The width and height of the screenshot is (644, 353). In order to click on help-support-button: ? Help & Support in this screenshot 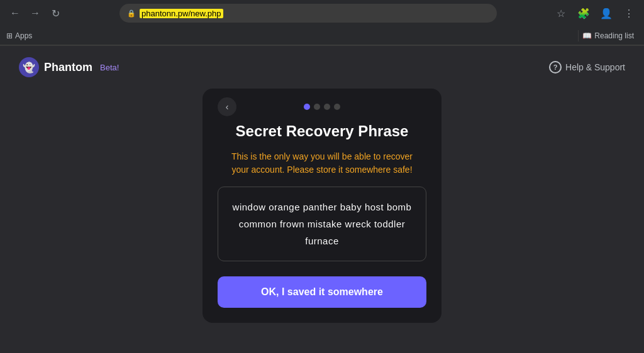, I will do `click(587, 67)`.